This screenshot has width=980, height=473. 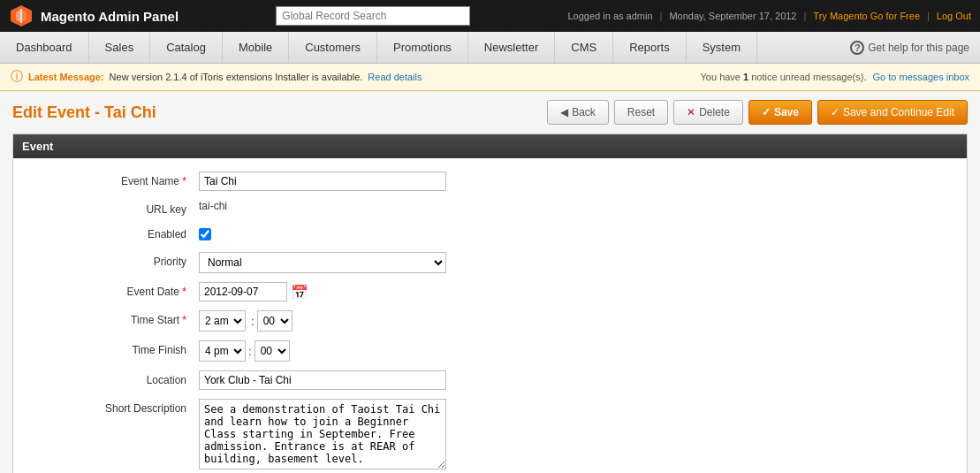 I want to click on nav-sales: Sales, so click(x=120, y=48).